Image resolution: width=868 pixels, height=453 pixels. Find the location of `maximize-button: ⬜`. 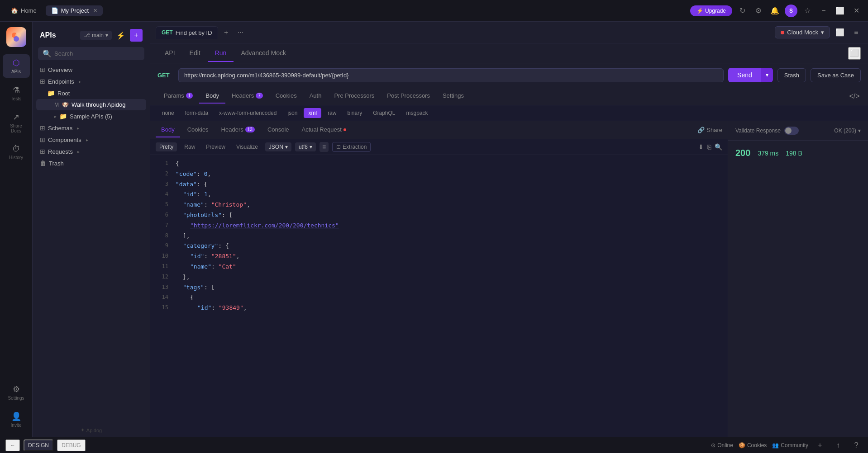

maximize-button: ⬜ is located at coordinates (840, 11).